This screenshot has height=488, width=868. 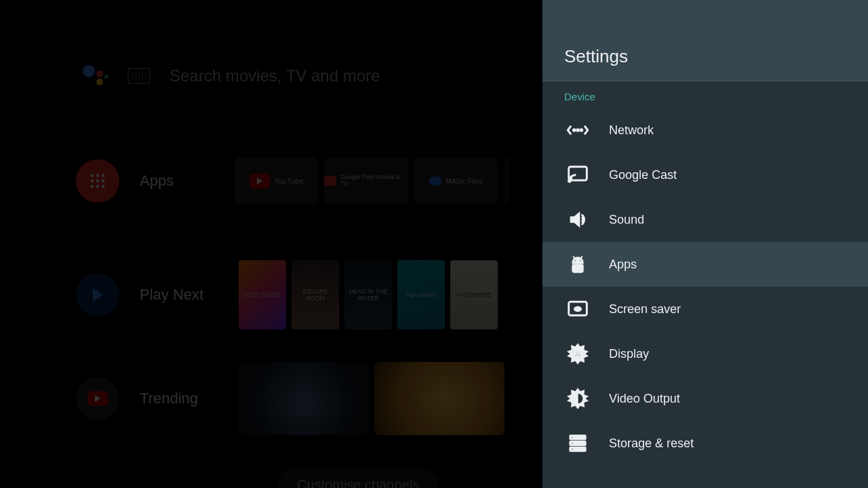 I want to click on storage-icon, so click(x=578, y=443).